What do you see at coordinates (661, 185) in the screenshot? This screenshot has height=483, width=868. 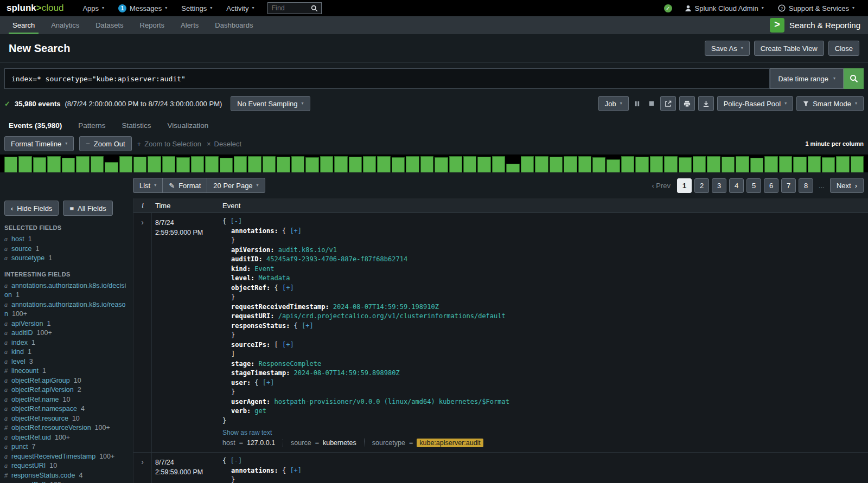 I see `prev-page-button: ‹ Prev` at bounding box center [661, 185].